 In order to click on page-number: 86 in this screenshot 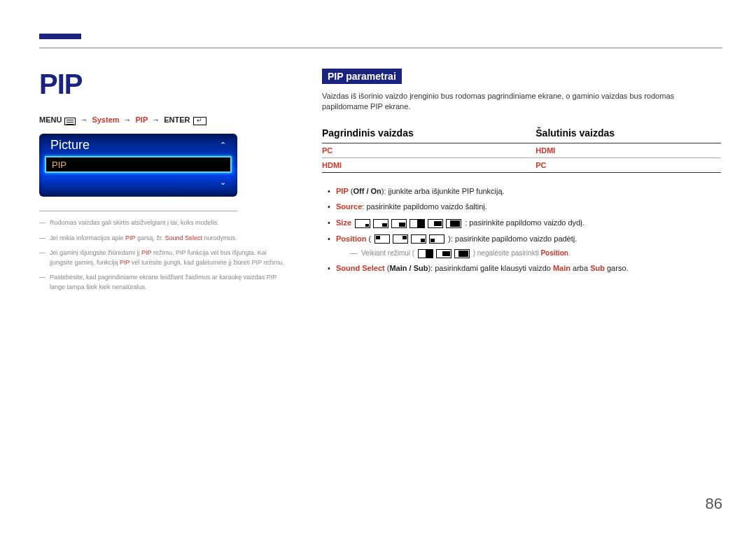, I will do `click(714, 504)`.